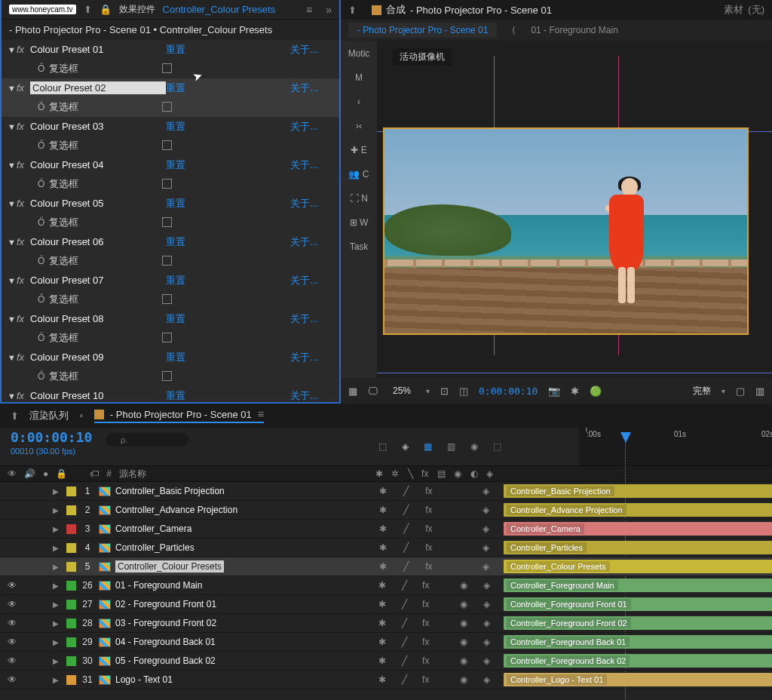  What do you see at coordinates (638, 604) in the screenshot?
I see `layer-bar: Controller_Foreground Front 01` at bounding box center [638, 604].